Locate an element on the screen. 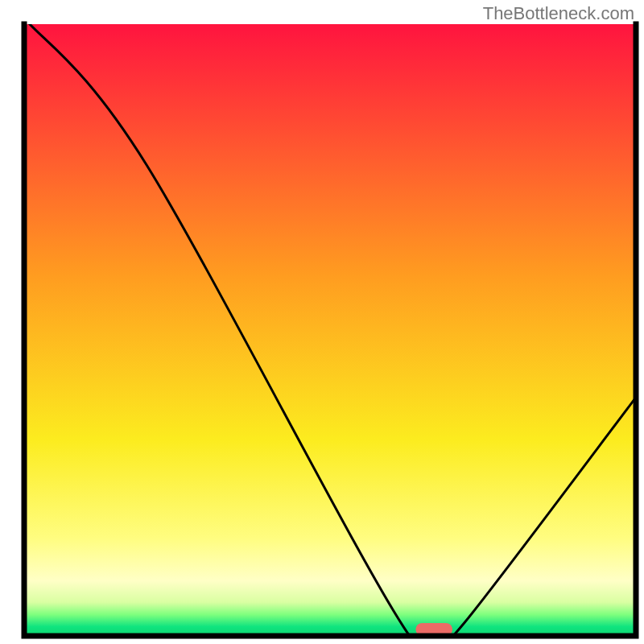 The image size is (644, 644). watermark-text: TheBottleneck.com is located at coordinates (559, 14).